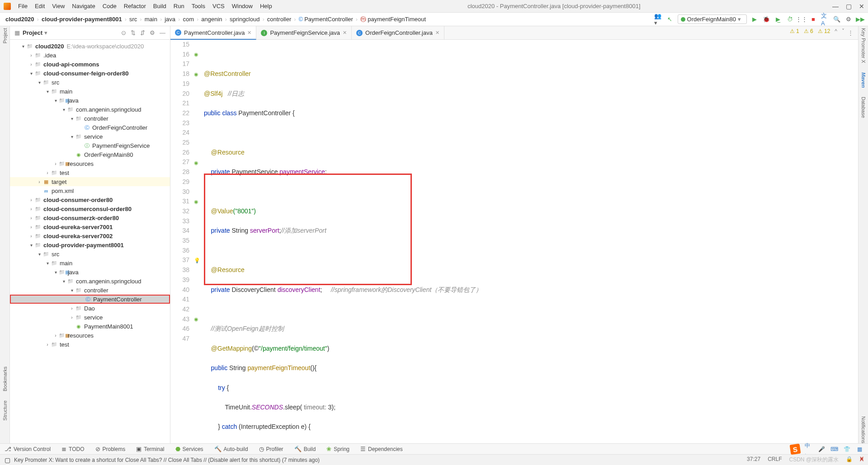 The height and width of the screenshot is (465, 868). What do you see at coordinates (7, 460) in the screenshot?
I see `status-window-icon: ▢` at bounding box center [7, 460].